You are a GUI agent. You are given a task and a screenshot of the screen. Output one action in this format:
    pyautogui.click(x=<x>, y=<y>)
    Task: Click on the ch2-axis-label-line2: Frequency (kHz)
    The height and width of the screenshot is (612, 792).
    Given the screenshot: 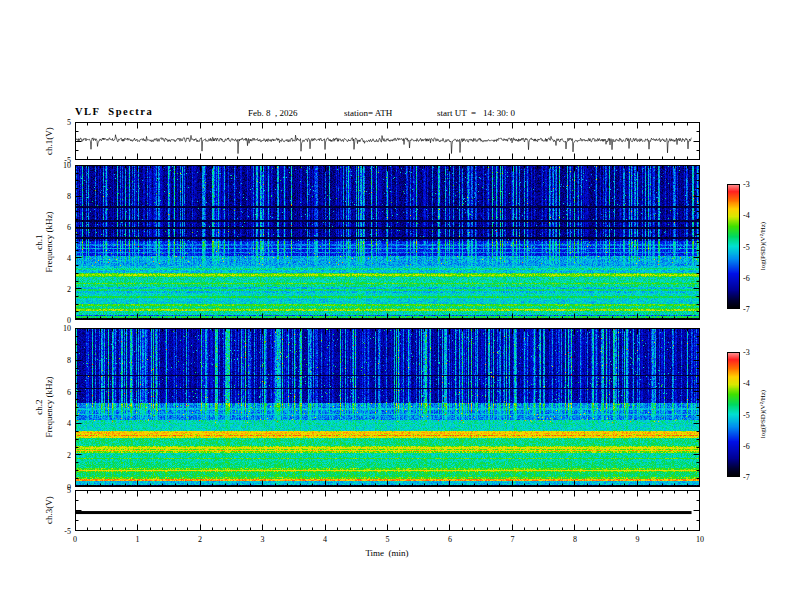 What is the action you would take?
    pyautogui.click(x=49, y=406)
    